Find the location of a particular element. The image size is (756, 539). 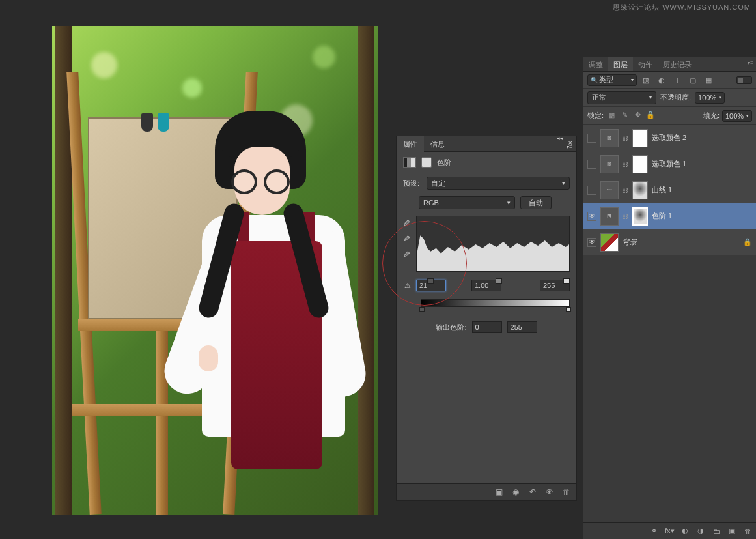

layer-style-icon: fx▾ is located at coordinates (669, 531).